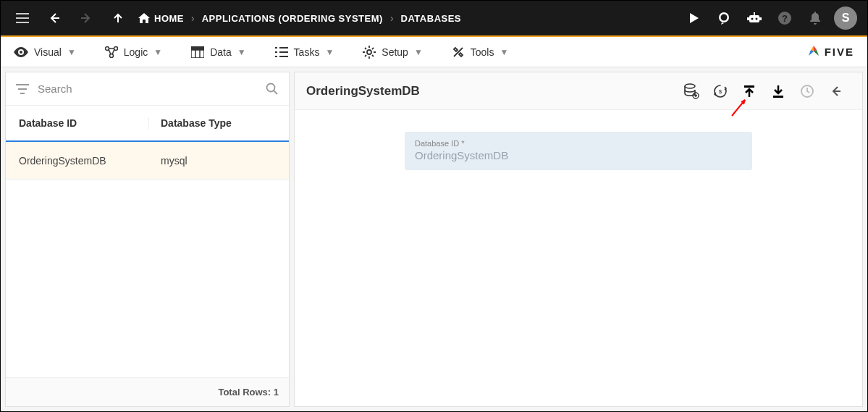 This screenshot has height=412, width=868. Describe the element at coordinates (830, 52) in the screenshot. I see `brand-logo: FIVE` at that location.